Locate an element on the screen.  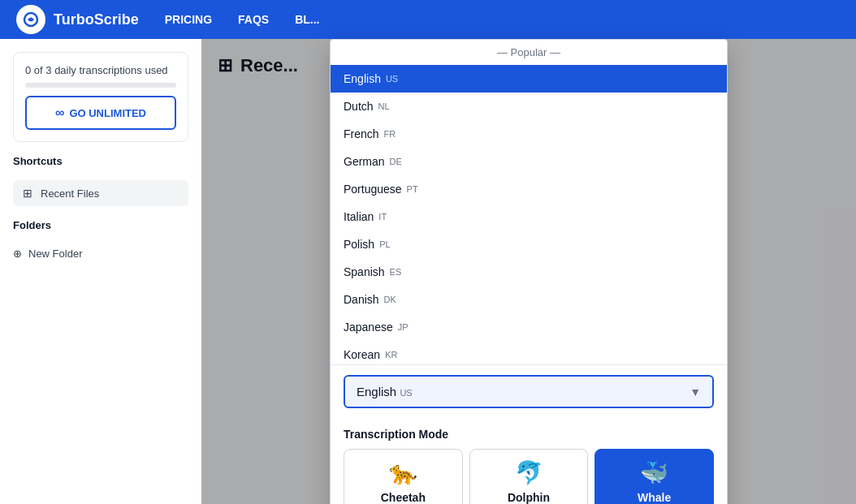
mode-whale-card: 🐳 Whale ★ Most Accurate is located at coordinates (655, 476).